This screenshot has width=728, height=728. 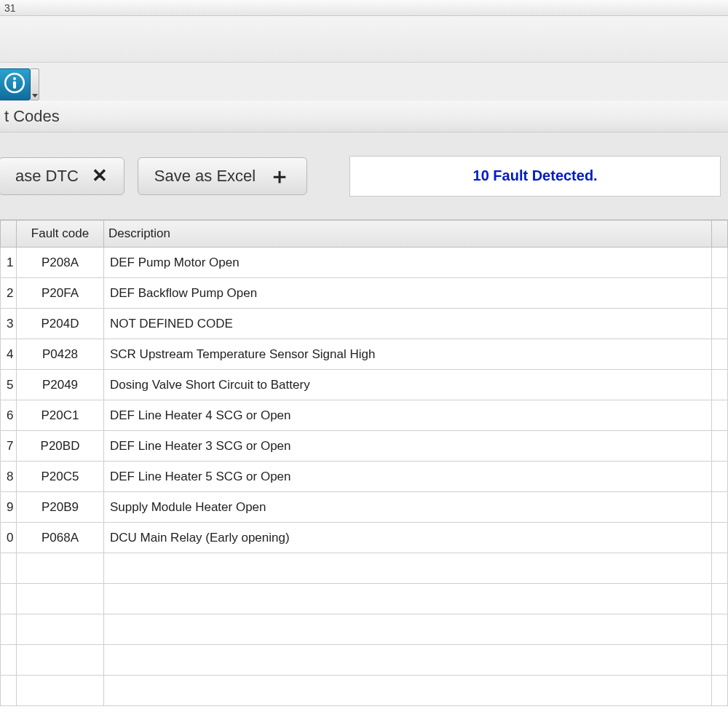 I want to click on col-header-code: Fault code, so click(x=60, y=234).